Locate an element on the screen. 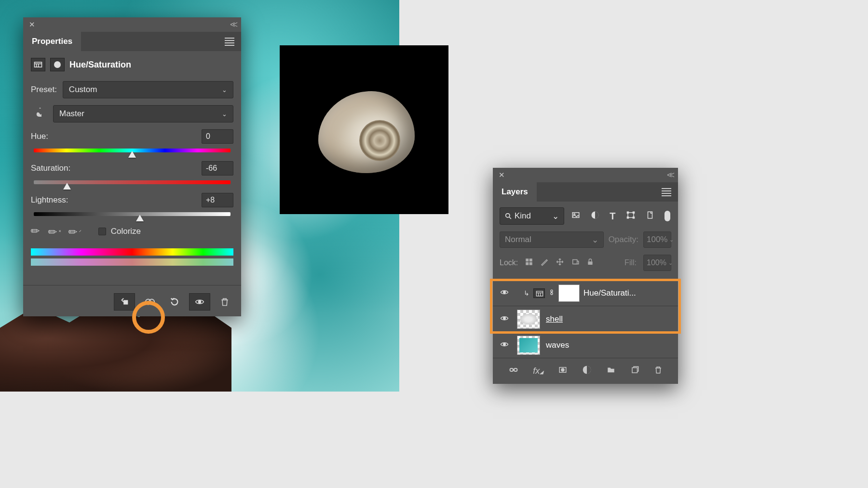  properties-panel-head: ✕ << is located at coordinates (132, 25).